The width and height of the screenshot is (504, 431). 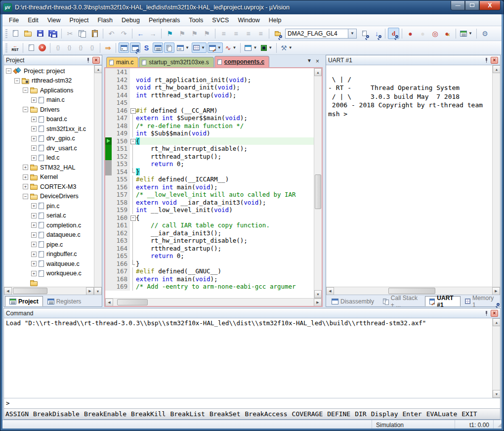 I want to click on menu-peripherals: Peripherals, so click(x=164, y=20).